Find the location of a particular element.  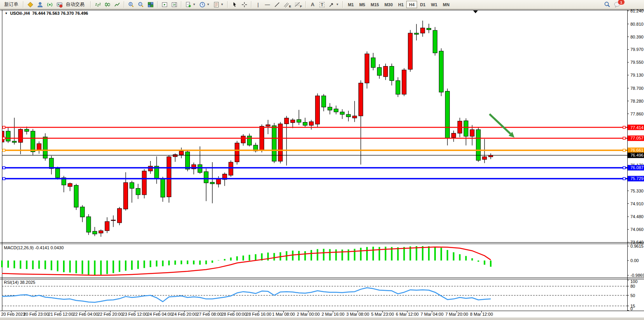

svg-text: 2 Mar 16:00 is located at coordinates (333, 314).